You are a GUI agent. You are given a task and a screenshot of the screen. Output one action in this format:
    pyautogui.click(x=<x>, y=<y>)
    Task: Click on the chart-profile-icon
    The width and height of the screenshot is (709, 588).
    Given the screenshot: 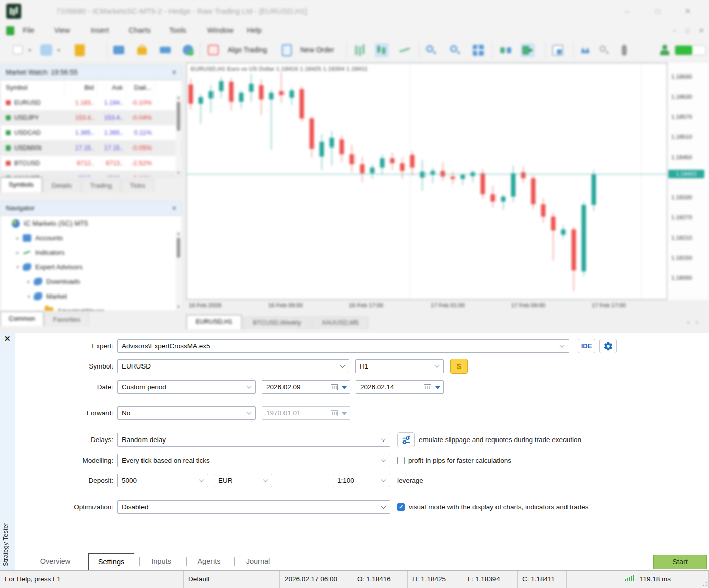 What is the action you would take?
    pyautogui.click(x=18, y=50)
    